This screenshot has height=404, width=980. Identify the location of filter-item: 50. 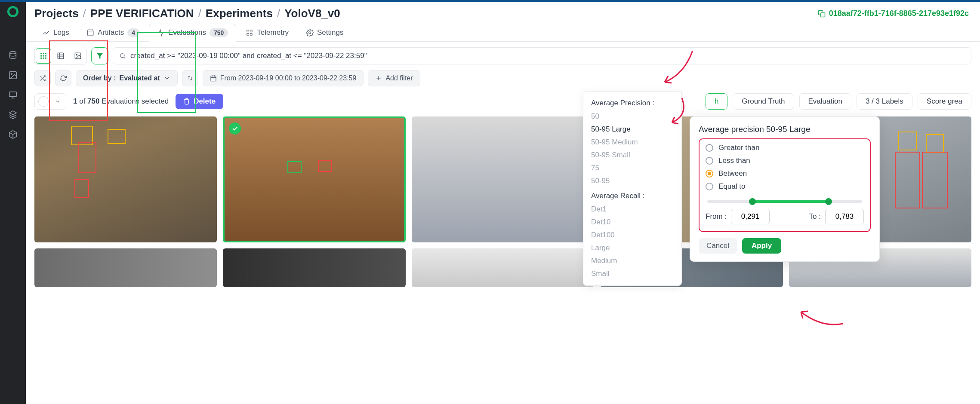
(632, 116).